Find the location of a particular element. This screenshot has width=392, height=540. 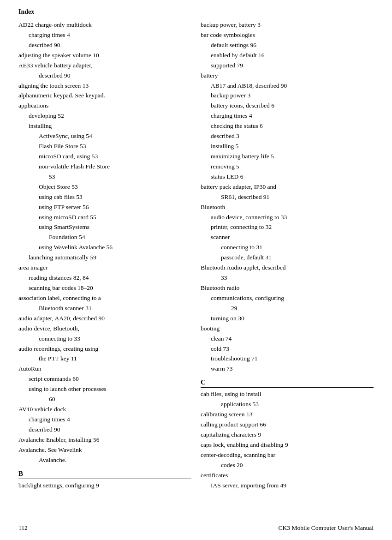

entry-text: default settings 96 is located at coordinates (287, 45).